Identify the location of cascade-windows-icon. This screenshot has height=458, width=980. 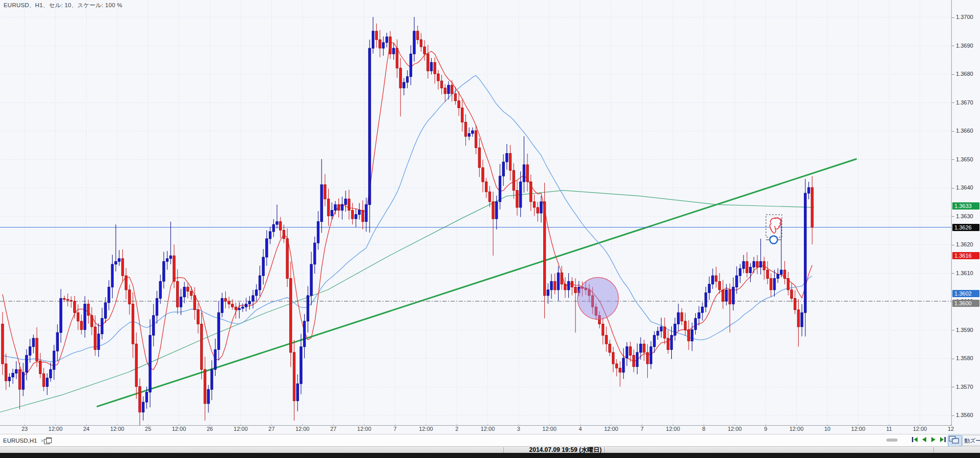
(48, 441).